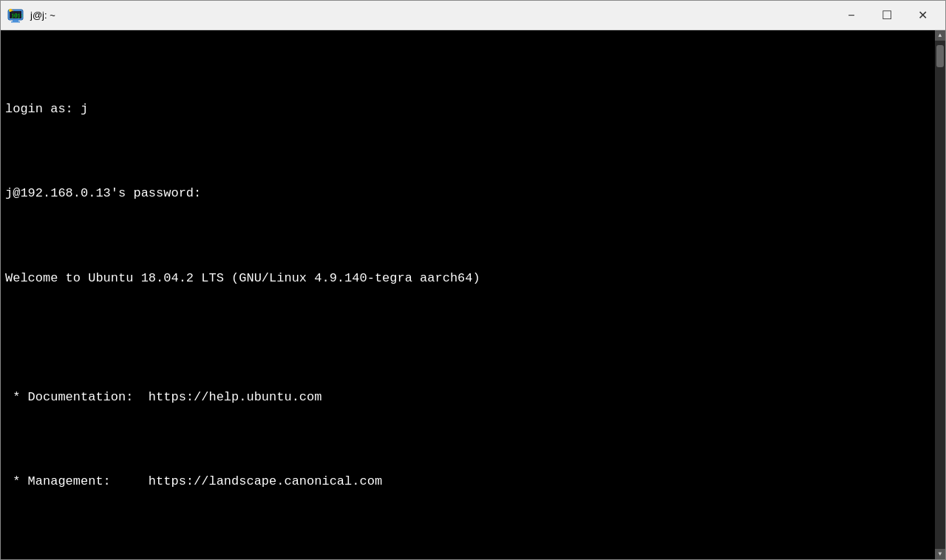 This screenshot has height=560, width=946. Describe the element at coordinates (468, 559) in the screenshot. I see `line-support: * Support: https://ubuntu.com/advantage` at that location.